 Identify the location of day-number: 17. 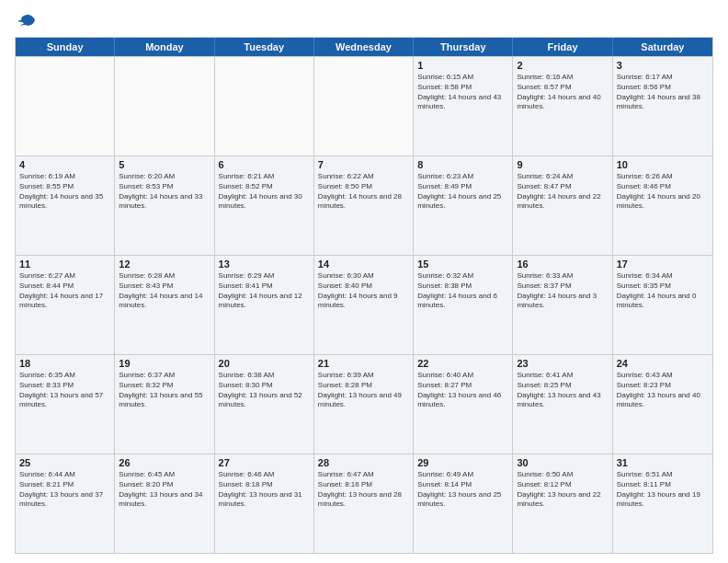
(663, 264).